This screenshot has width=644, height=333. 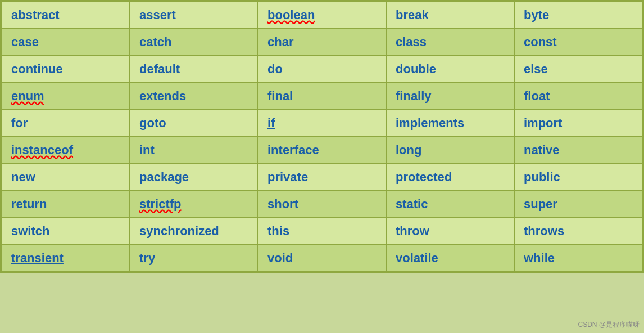 I want to click on table-row: returnstrictfpshortstaticsuper, so click(x=322, y=204).